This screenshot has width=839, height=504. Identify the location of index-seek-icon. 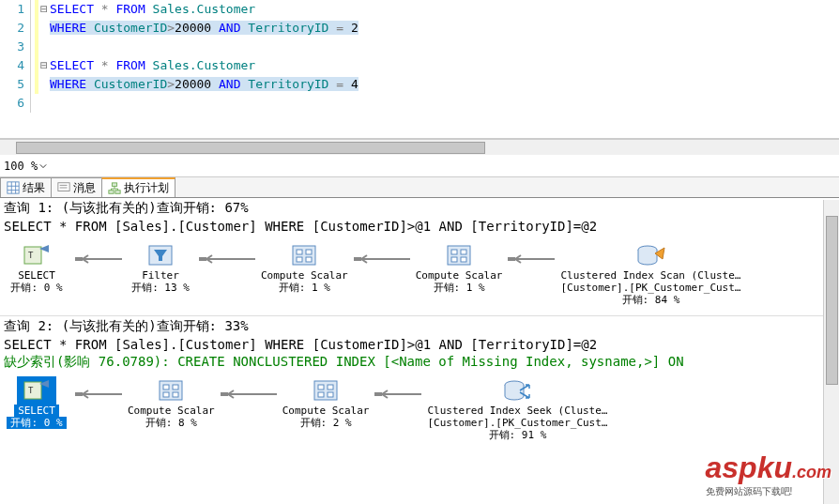
(517, 390).